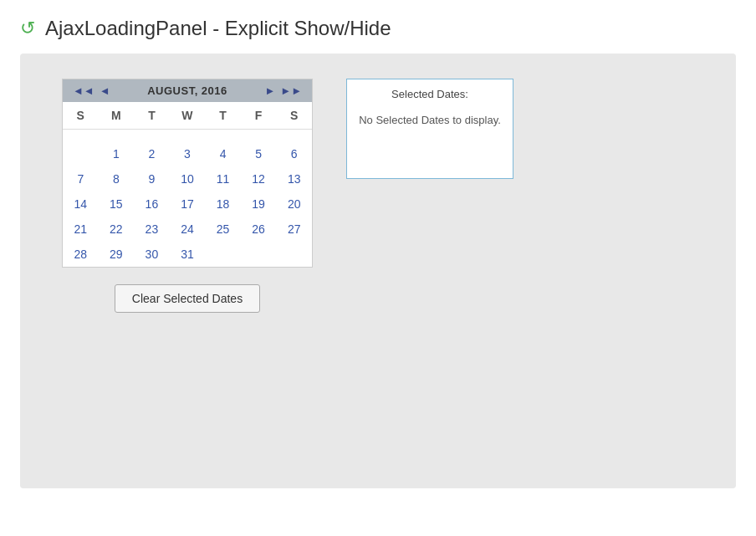 The width and height of the screenshot is (756, 536). Describe the element at coordinates (92, 90) in the screenshot. I see `prev-nav-group: ◄◄ ◄` at that location.